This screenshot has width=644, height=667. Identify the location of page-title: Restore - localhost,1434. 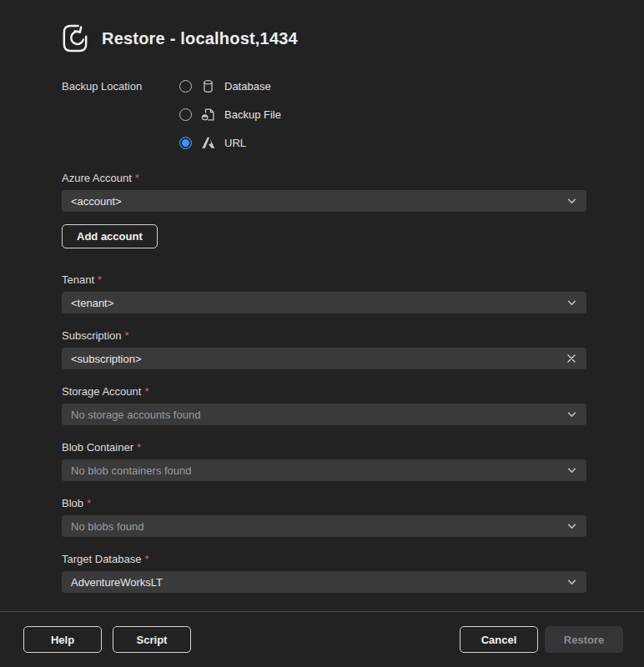
(200, 38).